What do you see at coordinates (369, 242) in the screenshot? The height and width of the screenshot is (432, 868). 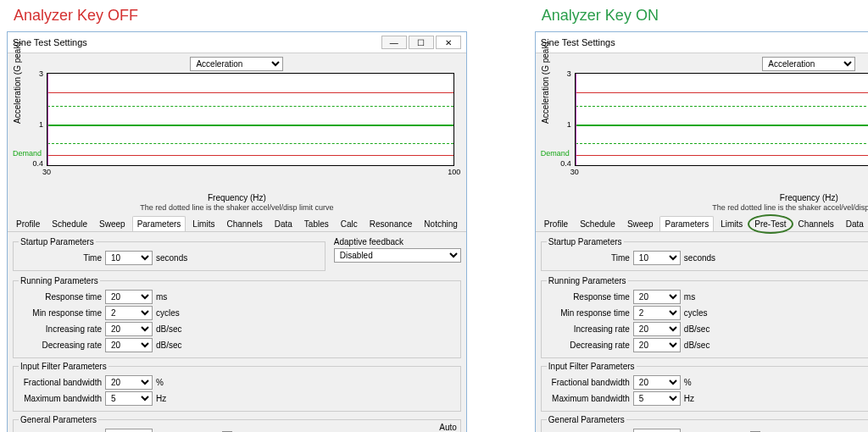 I see `label-adaptive: Adaptive feedback` at bounding box center [369, 242].